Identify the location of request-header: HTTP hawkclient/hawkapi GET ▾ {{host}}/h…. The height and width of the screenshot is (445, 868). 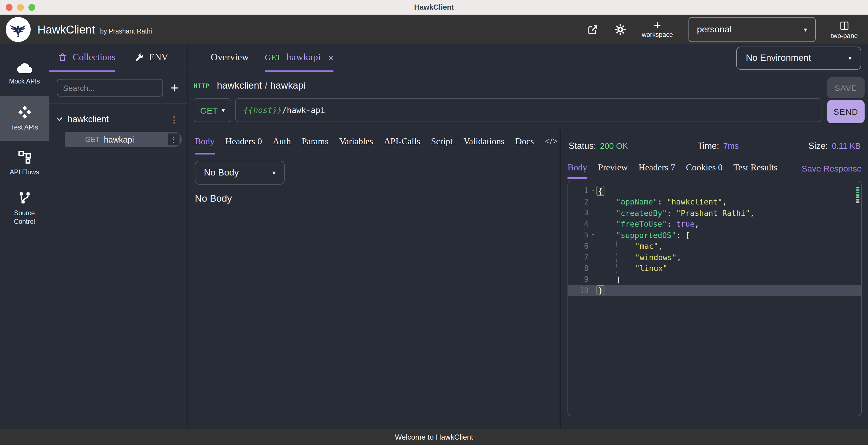
(528, 101).